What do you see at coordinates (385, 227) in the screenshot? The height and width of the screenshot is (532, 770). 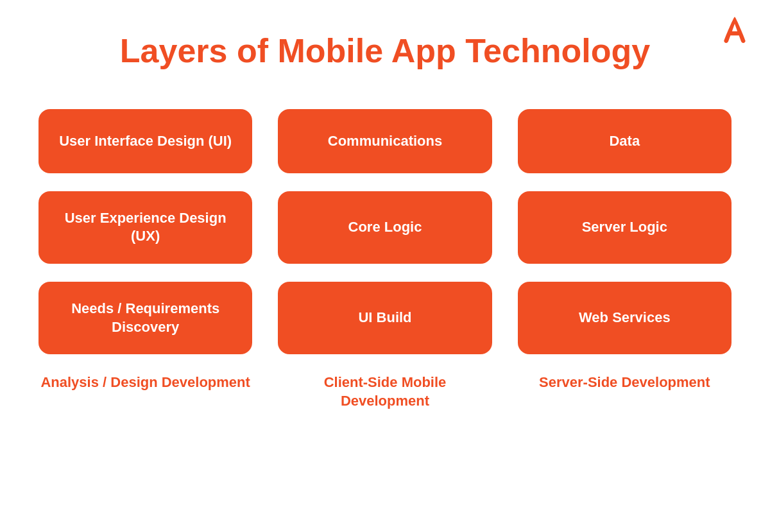 I see `card-core-logic-text: Core Logic` at bounding box center [385, 227].